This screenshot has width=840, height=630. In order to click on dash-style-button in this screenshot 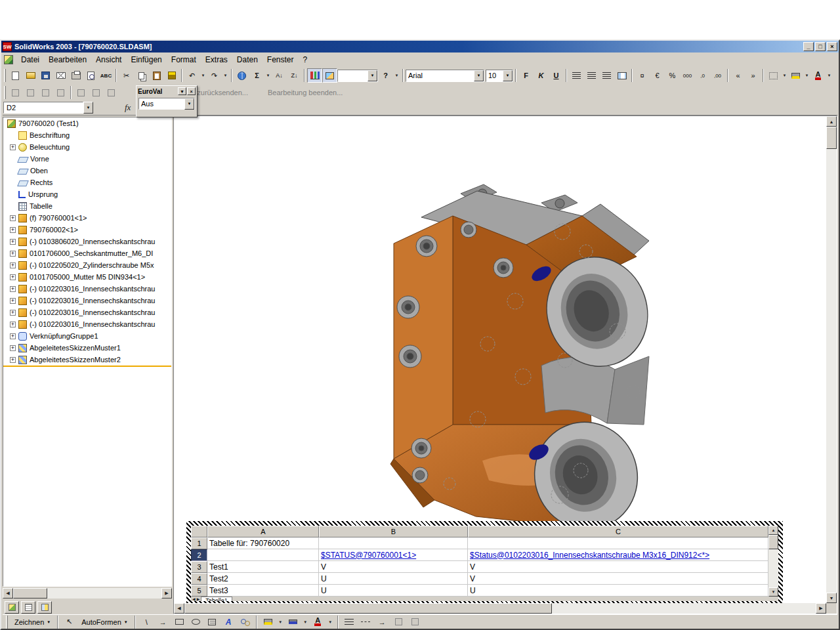, I will do `click(366, 622)`.